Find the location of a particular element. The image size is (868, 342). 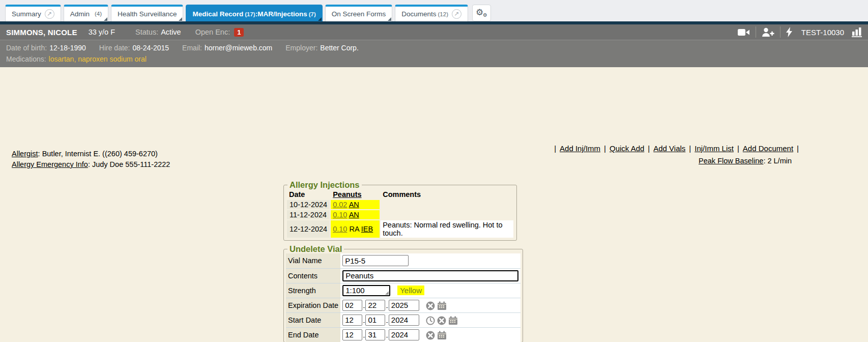

medication-link: losartan is located at coordinates (62, 59).